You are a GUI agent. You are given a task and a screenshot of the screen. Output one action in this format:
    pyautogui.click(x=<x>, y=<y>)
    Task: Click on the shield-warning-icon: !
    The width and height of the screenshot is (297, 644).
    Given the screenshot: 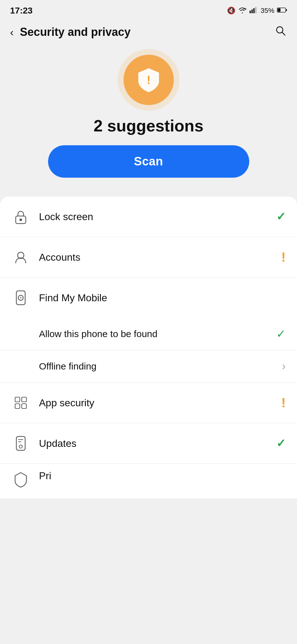 What is the action you would take?
    pyautogui.click(x=149, y=80)
    